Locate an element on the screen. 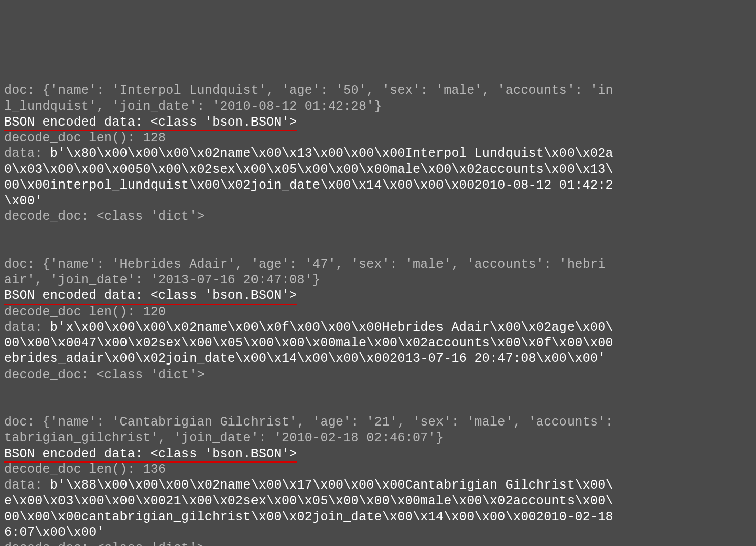 This screenshot has width=756, height=546. data-bytes-line4: 6:07\x00\x00' is located at coordinates (54, 532).